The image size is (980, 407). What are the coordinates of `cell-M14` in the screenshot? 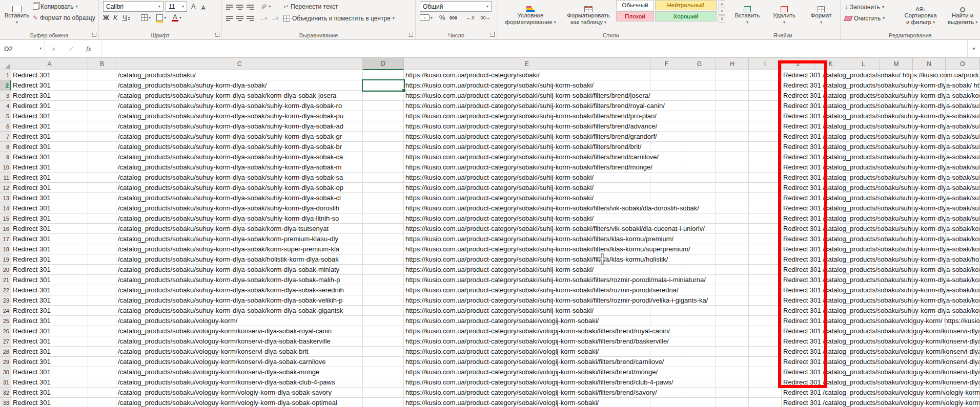 It's located at (896, 208).